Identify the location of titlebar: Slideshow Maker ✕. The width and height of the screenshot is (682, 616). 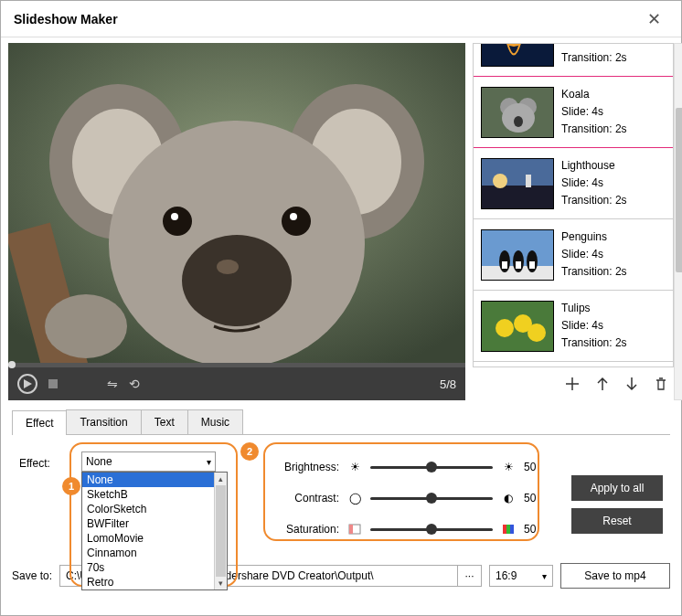
(341, 19).